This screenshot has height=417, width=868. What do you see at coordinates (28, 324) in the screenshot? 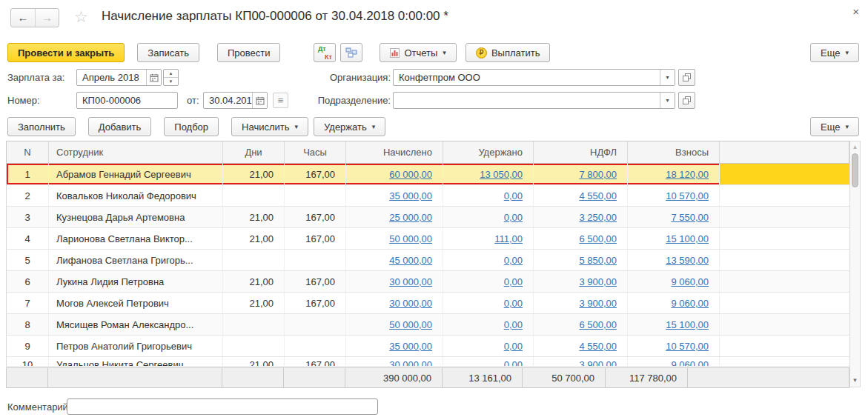
I see `cell-n: 8` at bounding box center [28, 324].